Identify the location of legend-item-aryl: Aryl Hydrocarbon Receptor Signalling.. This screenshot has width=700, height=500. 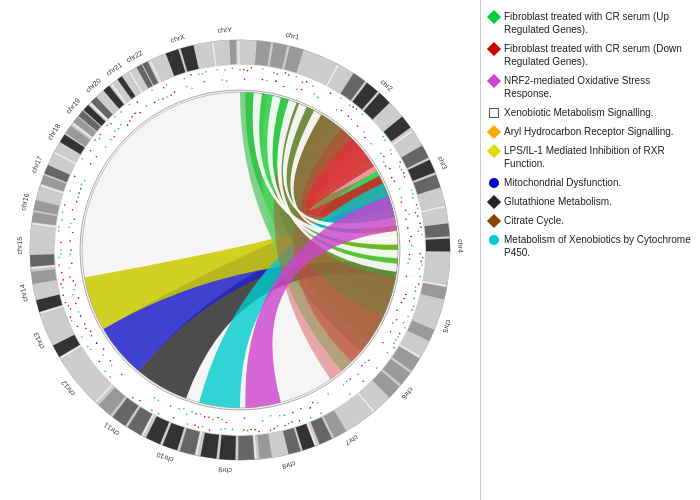
(590, 132).